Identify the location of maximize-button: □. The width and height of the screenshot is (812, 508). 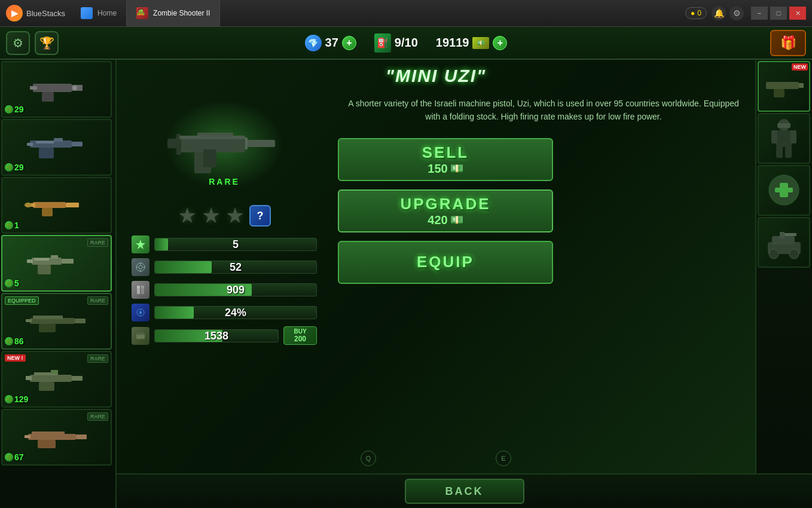
(779, 13).